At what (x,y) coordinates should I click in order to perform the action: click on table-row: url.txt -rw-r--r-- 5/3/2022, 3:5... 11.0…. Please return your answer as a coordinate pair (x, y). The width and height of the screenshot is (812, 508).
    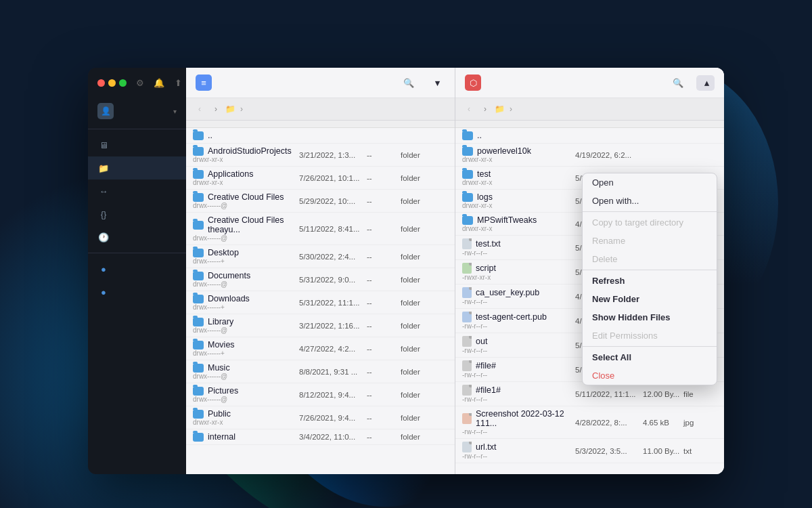
    Looking at the image, I should click on (590, 451).